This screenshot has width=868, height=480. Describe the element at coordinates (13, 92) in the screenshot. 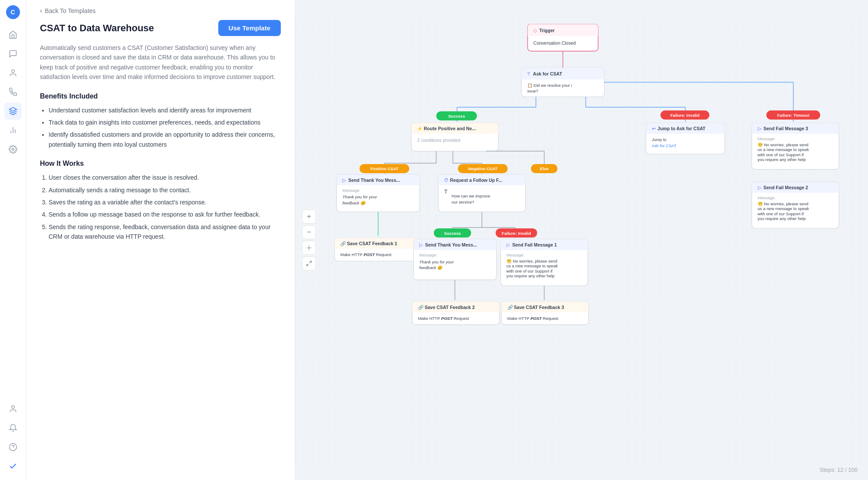

I see `sidebar-item-campaigns` at that location.